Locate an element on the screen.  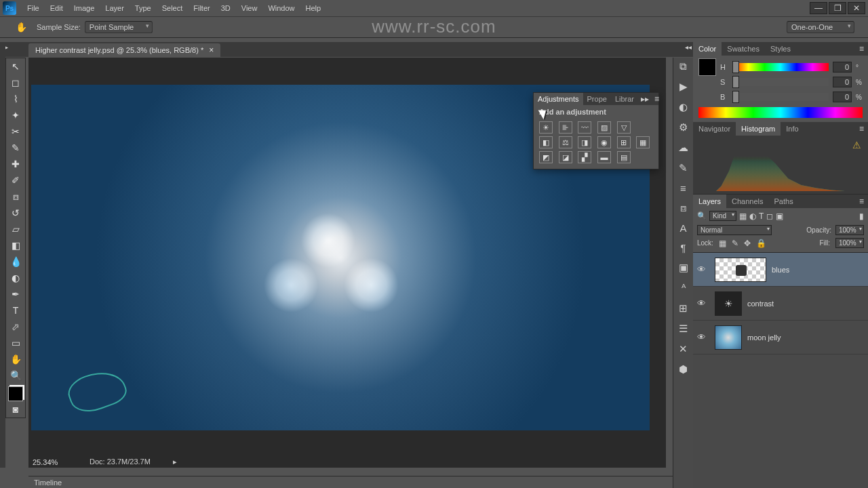
expand-right-icon: ◂◂ is located at coordinates (688, 47).